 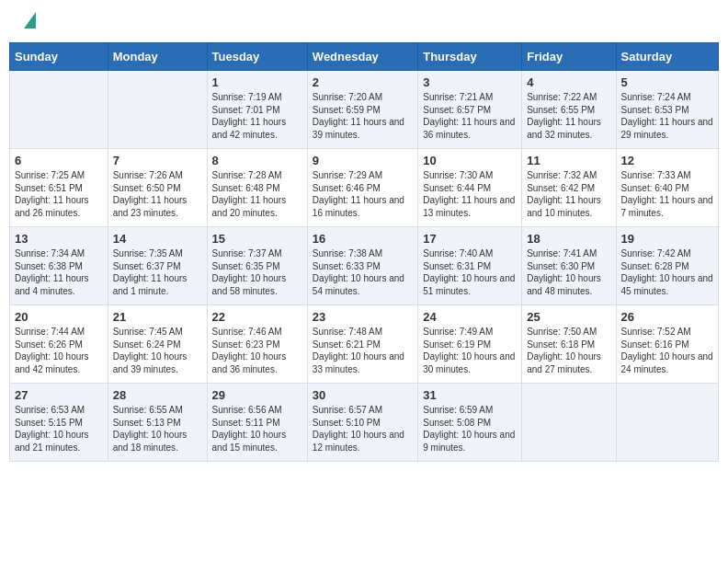 What do you see at coordinates (158, 350) in the screenshot?
I see `cell-content: Sunrise: 7:45 AM Sunset: 6:24 PM Dayligh…` at bounding box center [158, 350].